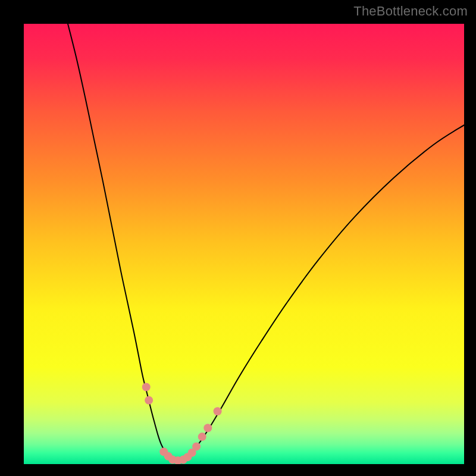  I want to click on watermark-text: TheBottleneck.com, so click(411, 11).